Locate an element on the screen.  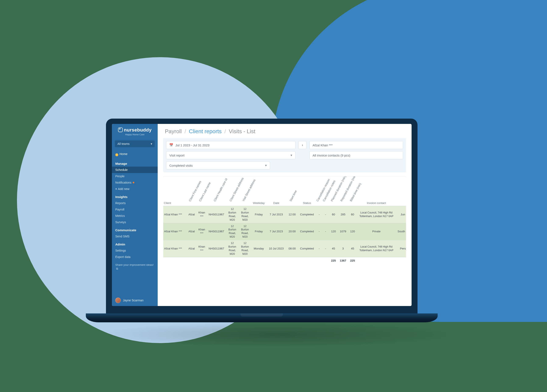
table-totals-row: 2251367225 is located at coordinates (285, 260).